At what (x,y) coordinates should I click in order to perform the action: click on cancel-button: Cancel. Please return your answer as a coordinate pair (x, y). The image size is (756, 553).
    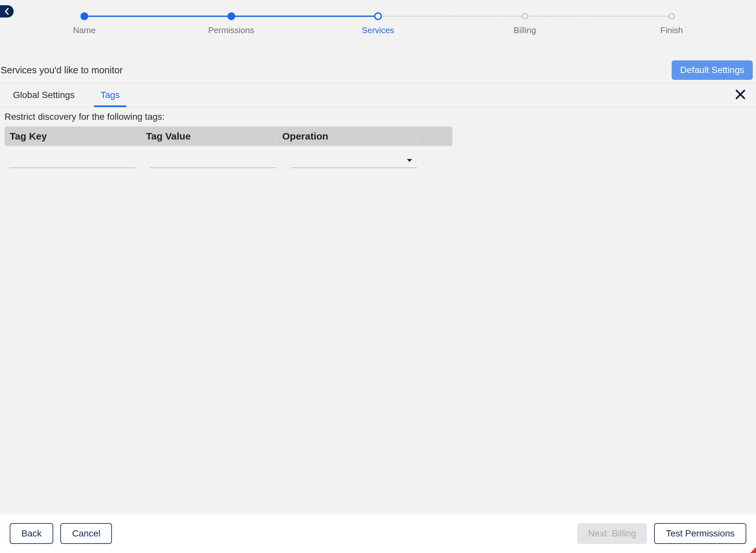
    Looking at the image, I should click on (86, 534).